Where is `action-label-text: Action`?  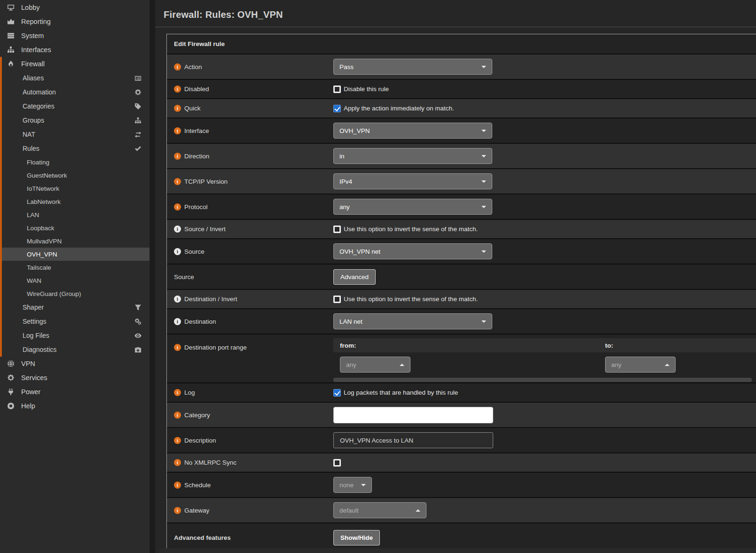 action-label-text: Action is located at coordinates (193, 67).